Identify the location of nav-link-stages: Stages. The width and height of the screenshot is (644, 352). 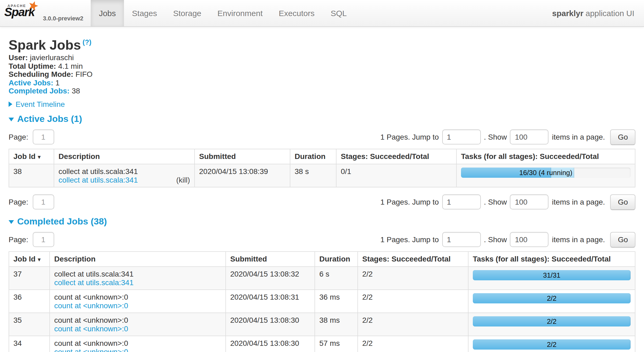
(144, 13).